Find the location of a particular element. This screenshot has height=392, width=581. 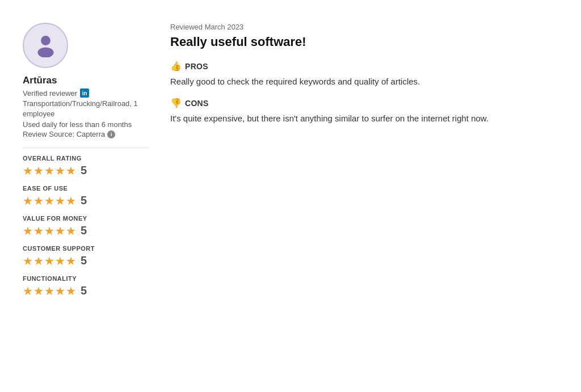

overall-stars: ★ ★ ★ ★ ★ is located at coordinates (49, 171).